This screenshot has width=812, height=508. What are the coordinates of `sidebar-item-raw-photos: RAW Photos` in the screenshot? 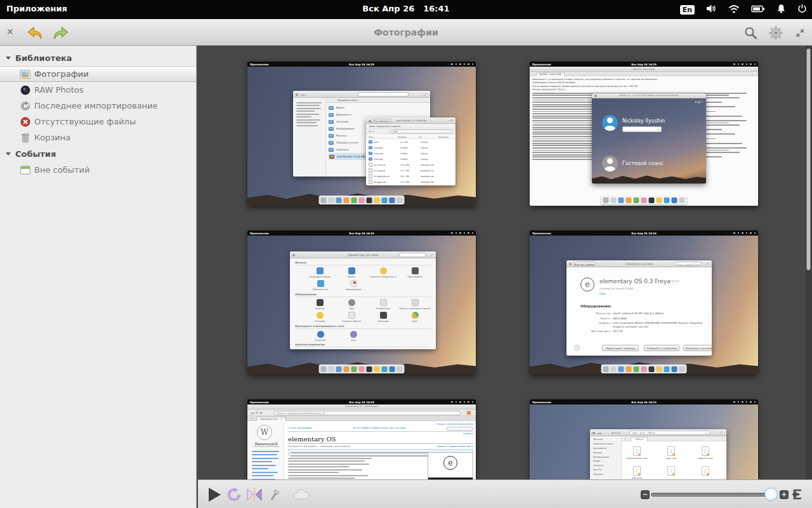 It's located at (98, 90).